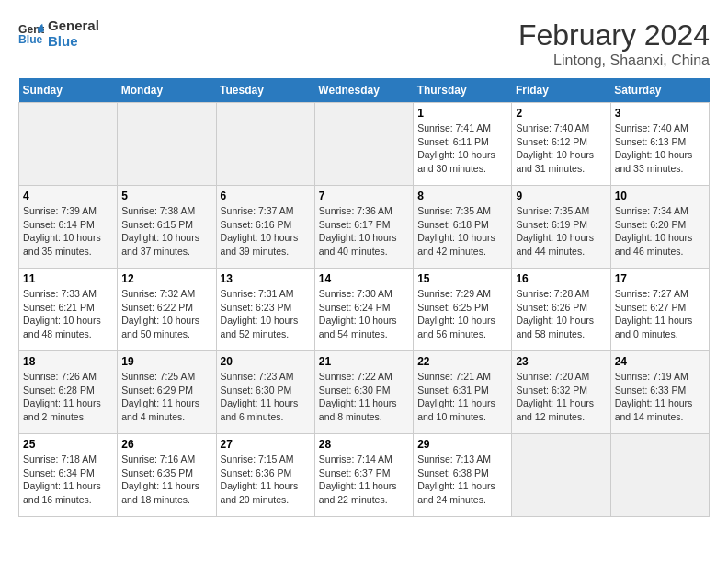  I want to click on day-number: 11, so click(68, 279).